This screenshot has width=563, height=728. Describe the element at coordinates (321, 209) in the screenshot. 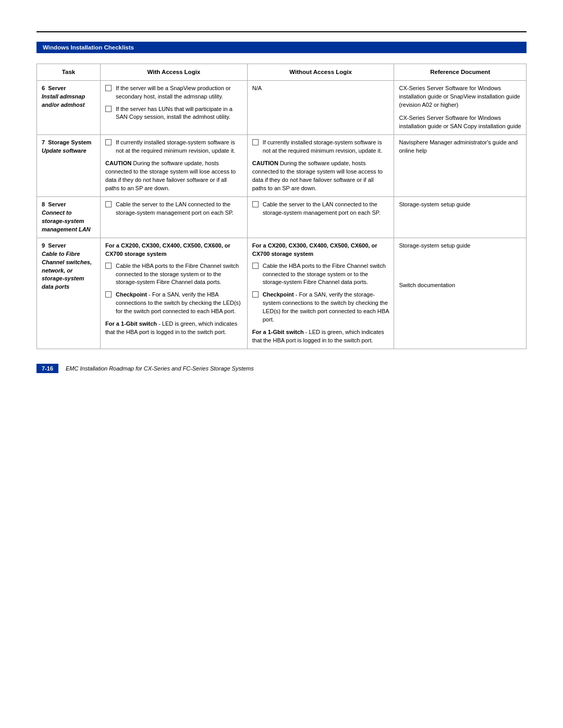

I see `without-item-8-0: Cable the server to the LAN connected to…` at that location.